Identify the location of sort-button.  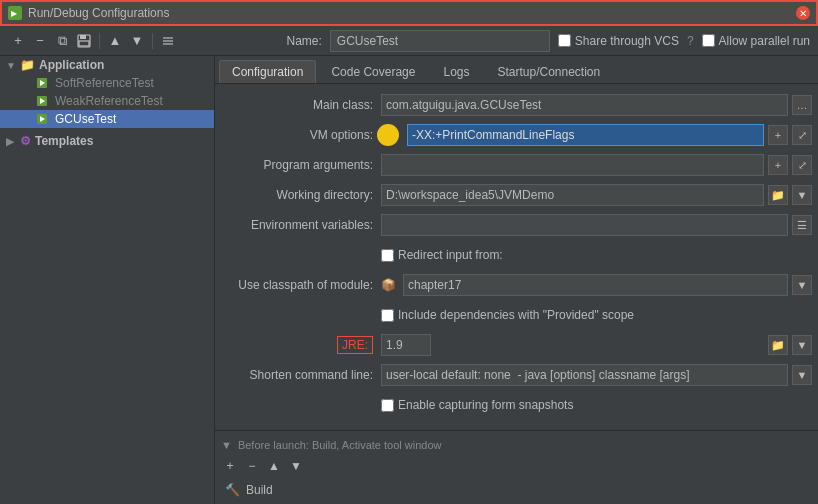
(168, 41).